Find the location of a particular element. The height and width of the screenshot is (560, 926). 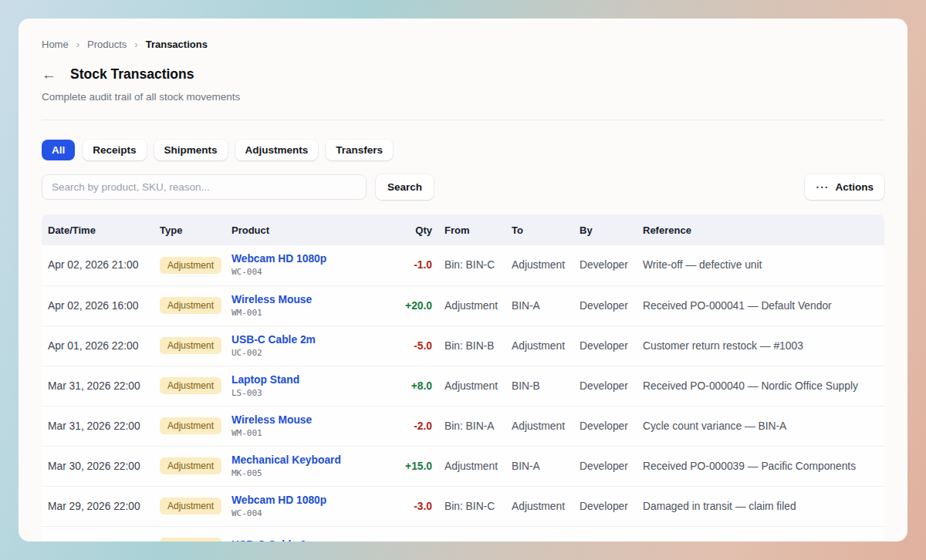

table-row: Mar 31, 2026 22:00 Adjustment Laptop Sta… is located at coordinates (463, 386).